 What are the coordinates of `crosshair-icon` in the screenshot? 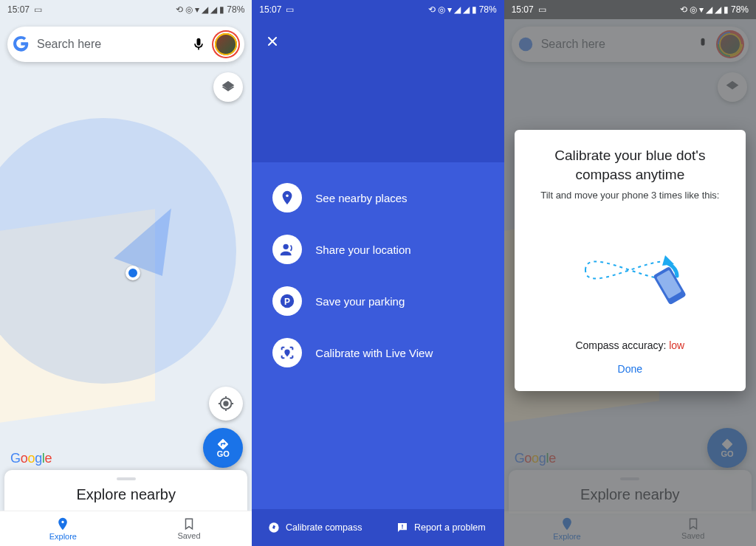 It's located at (226, 404).